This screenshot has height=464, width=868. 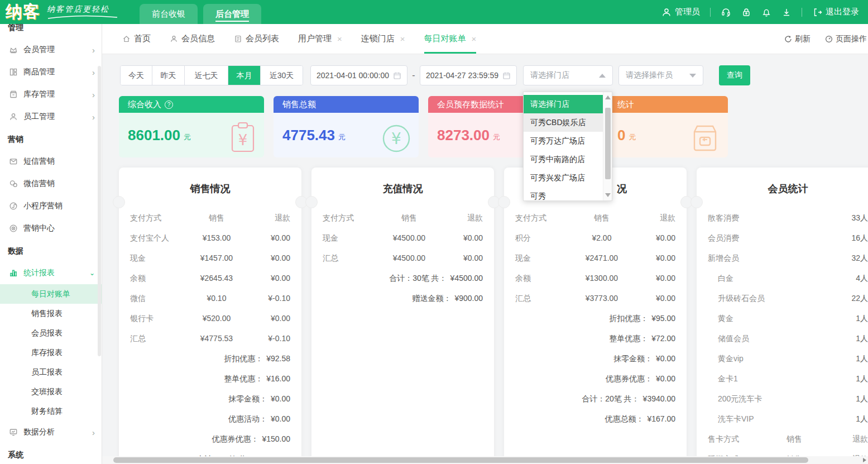 I want to click on horizontal-scrollbar, so click(x=485, y=460).